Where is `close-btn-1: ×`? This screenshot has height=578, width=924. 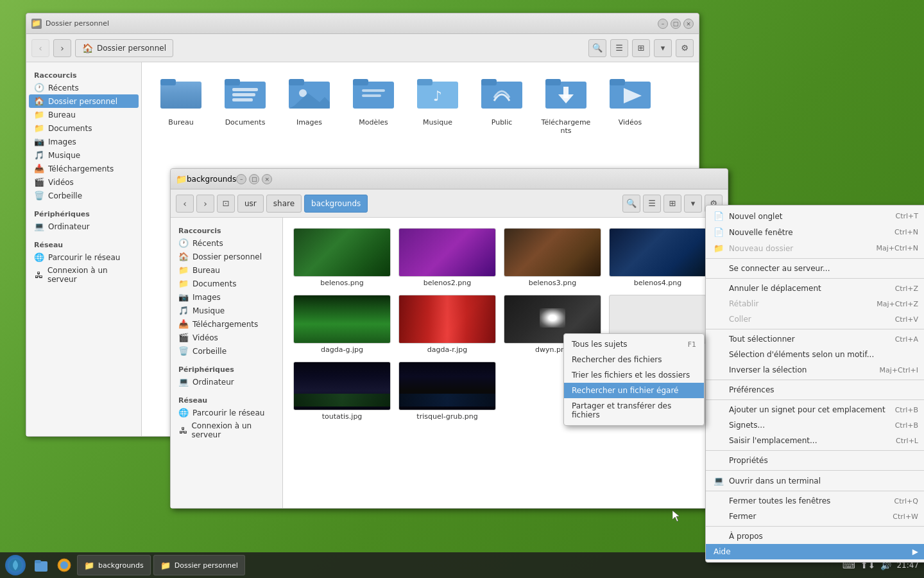
close-btn-1: × is located at coordinates (689, 24).